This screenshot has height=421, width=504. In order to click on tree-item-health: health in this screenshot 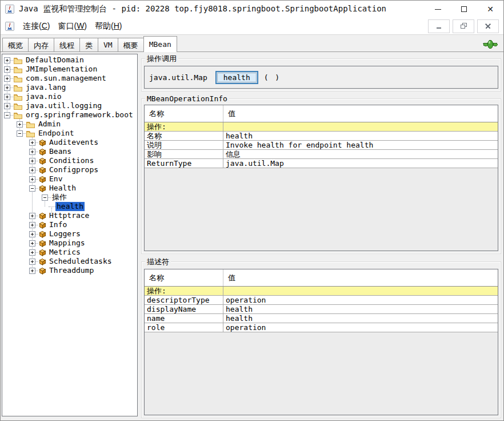, I will do `click(70, 206)`.